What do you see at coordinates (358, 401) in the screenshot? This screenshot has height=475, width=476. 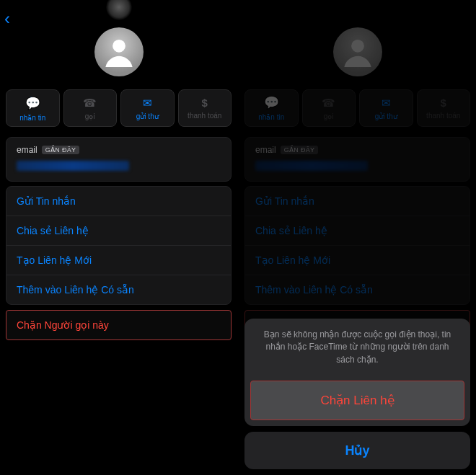 I see `confirm-block-button: Chặn Liên hệ` at bounding box center [358, 401].